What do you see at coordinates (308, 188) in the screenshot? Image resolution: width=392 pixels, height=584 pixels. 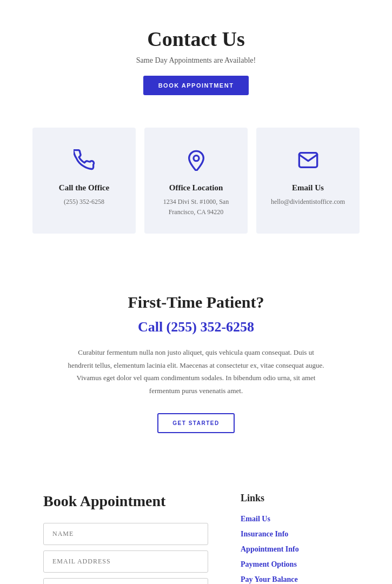 I see `card-email-title: Email Us` at bounding box center [308, 188].